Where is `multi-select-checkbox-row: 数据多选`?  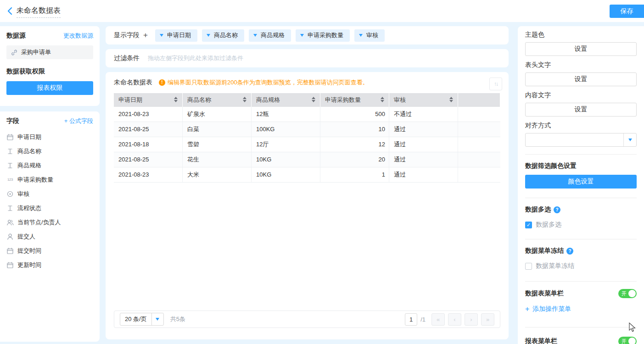 multi-select-checkbox-row: 数据多选 is located at coordinates (581, 225).